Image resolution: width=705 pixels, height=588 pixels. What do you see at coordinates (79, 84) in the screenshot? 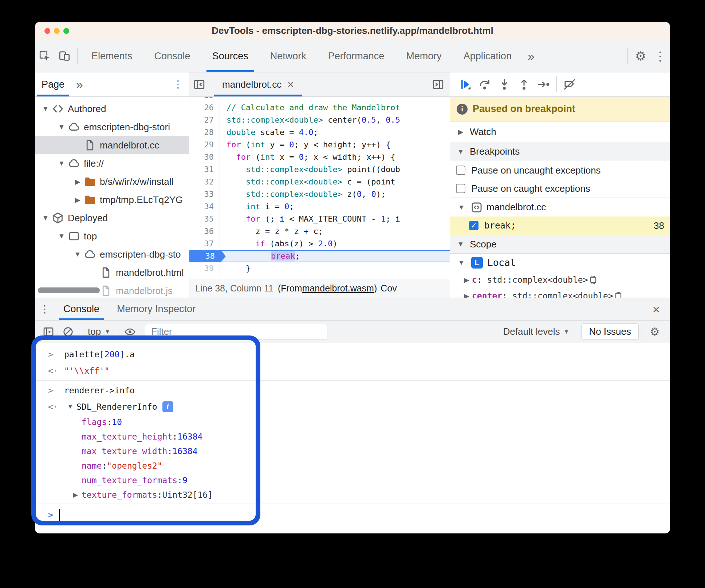
I see `more-sidebar-tabs-button: »` at bounding box center [79, 84].